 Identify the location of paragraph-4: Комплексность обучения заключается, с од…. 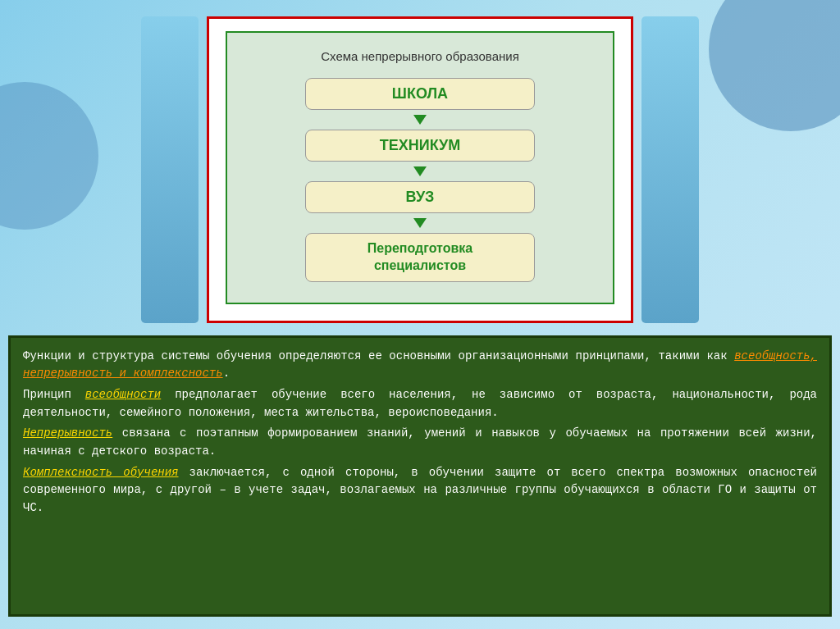
(420, 490).